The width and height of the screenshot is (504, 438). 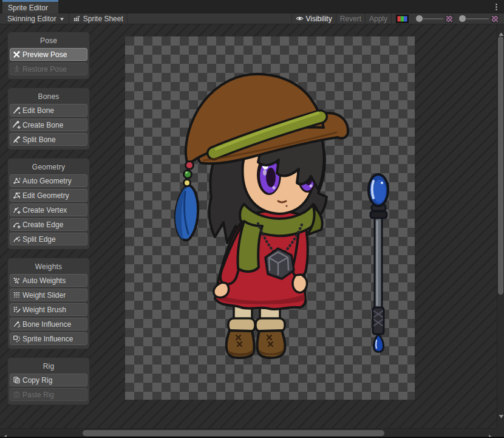 I want to click on button-label: Create Vertex, so click(x=45, y=210).